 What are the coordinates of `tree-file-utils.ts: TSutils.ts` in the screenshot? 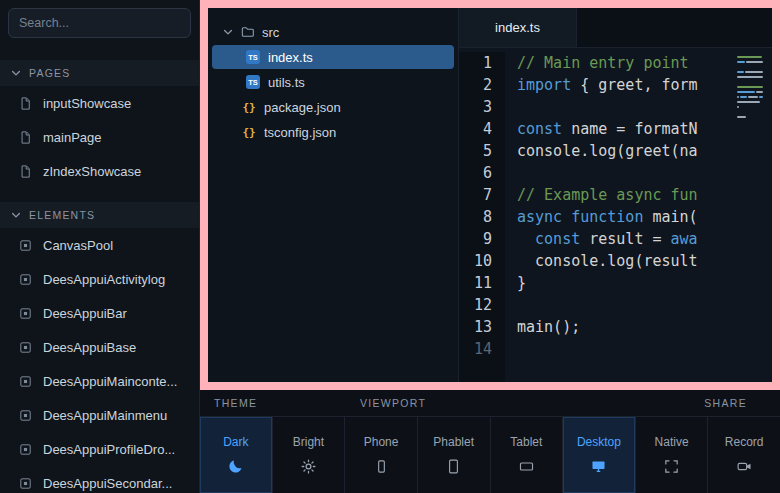 It's located at (333, 82).